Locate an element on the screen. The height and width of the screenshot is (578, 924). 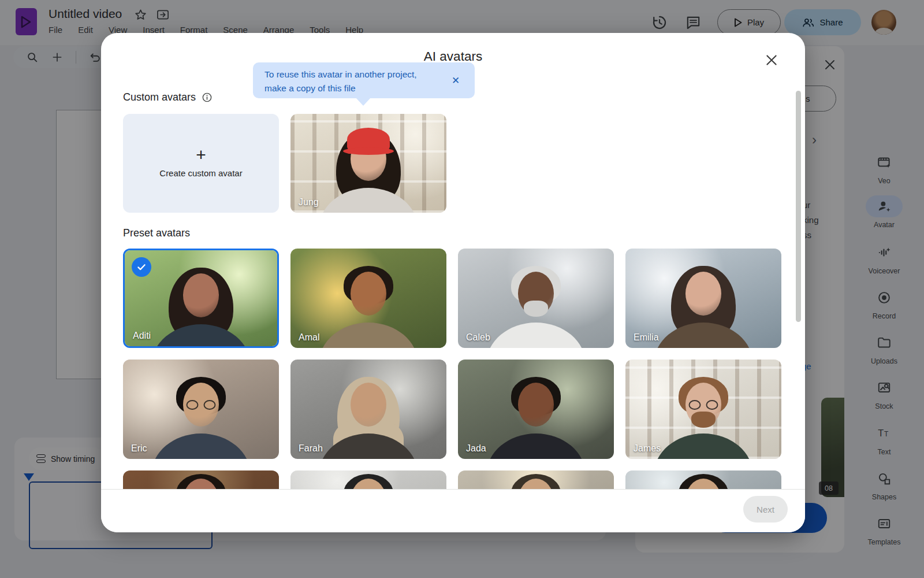
tooltip-text: To reuse this avatar in another project,… is located at coordinates (352, 81).